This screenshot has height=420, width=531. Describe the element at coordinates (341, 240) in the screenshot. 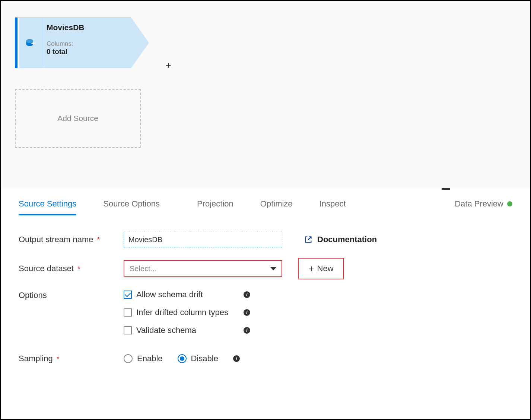

I see `documentation-link: Documentation` at that location.